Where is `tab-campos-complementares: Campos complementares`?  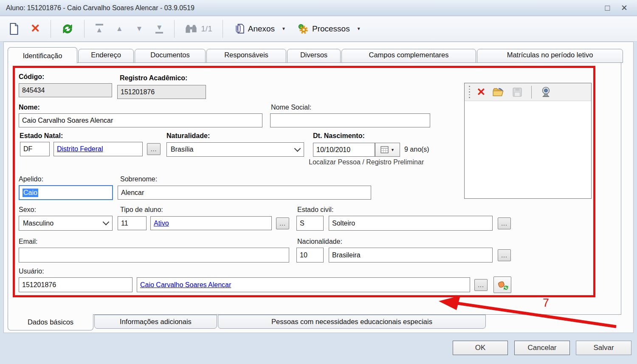 tab-campos-complementares: Campos complementares is located at coordinates (409, 56).